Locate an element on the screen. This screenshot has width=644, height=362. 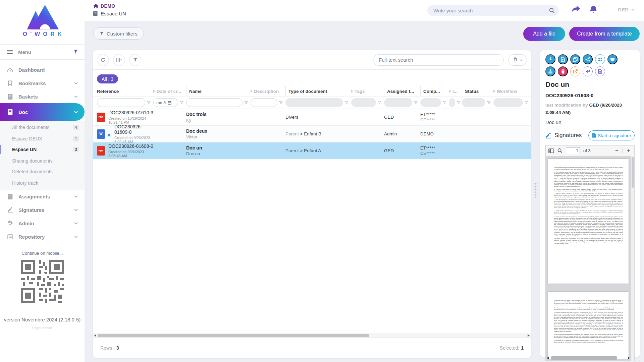
pdf-pages: Il y a aujourd'hui trois cent quarante-h… is located at coordinates (588, 259).